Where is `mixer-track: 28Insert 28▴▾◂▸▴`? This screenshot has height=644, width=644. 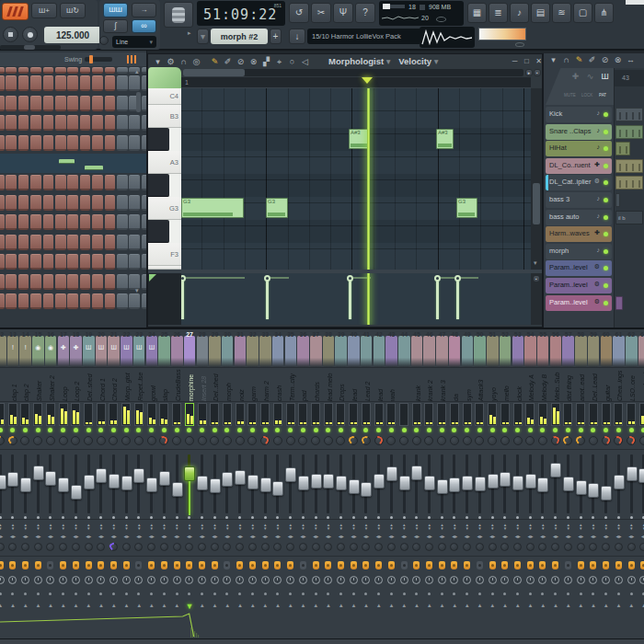
mixer-track: 28Insert 28▴▾◂▸▴ is located at coordinates (202, 487).